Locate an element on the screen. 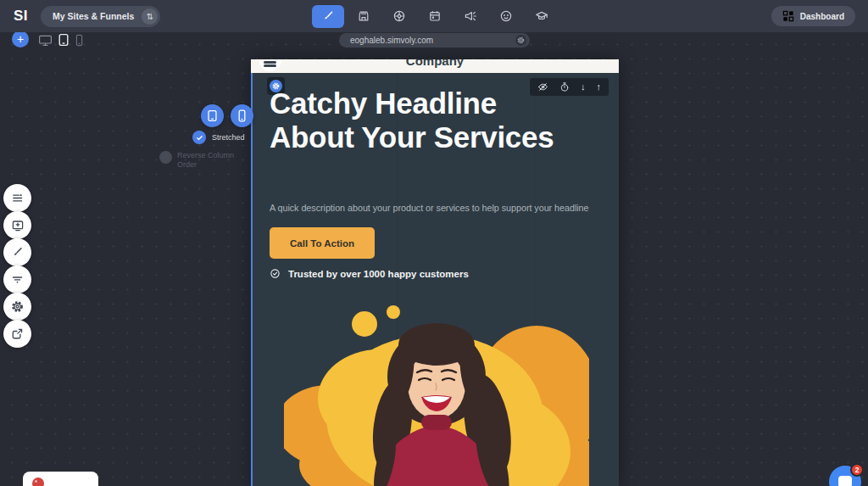 This screenshot has height=486, width=868. stretched-checkbox is located at coordinates (199, 137).